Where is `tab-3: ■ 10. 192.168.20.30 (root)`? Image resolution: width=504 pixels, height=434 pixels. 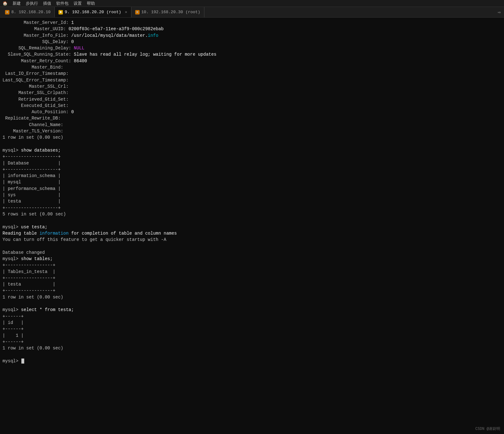
tab-3: ■ 10. 192.168.20.30 (root) is located at coordinates (168, 12).